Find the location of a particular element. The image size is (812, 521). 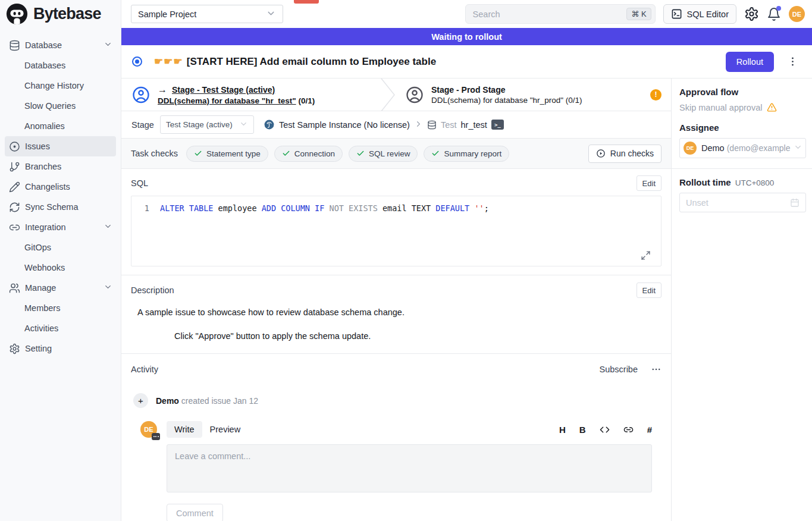

stage-card-prod: Stage - Prod Stage DDL(schema) for datab… is located at coordinates (533, 95).